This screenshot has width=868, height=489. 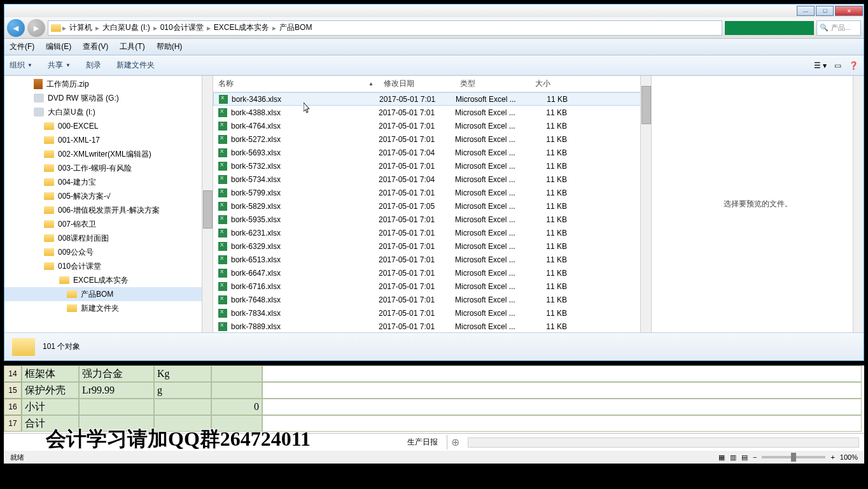 What do you see at coordinates (108, 84) in the screenshot?
I see `tree-item: 工作简历.zip` at bounding box center [108, 84].